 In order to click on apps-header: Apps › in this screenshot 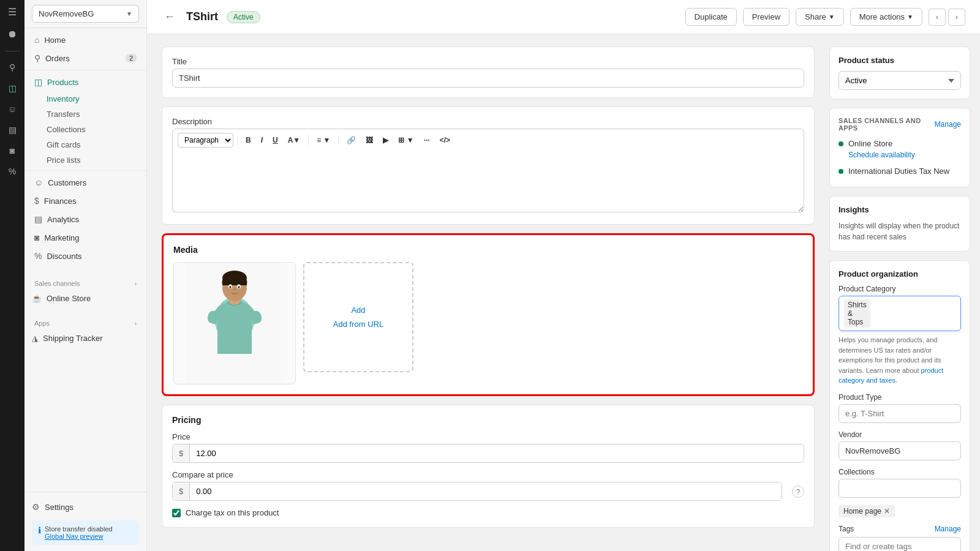, I will do `click(86, 321)`.